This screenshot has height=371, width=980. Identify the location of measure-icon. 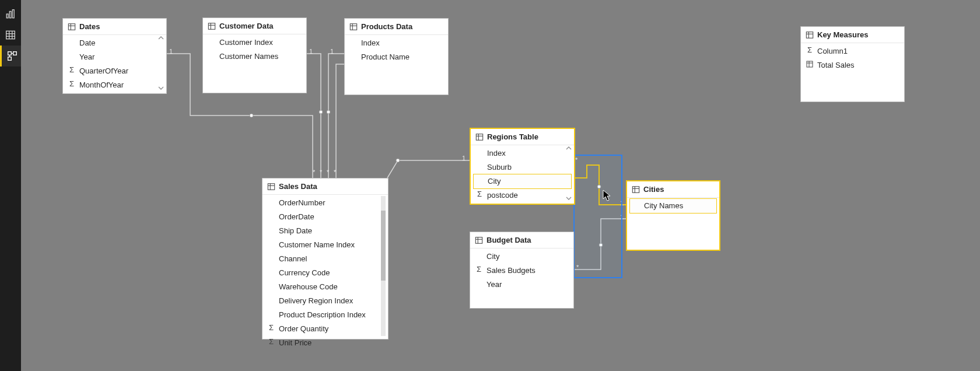
(810, 64).